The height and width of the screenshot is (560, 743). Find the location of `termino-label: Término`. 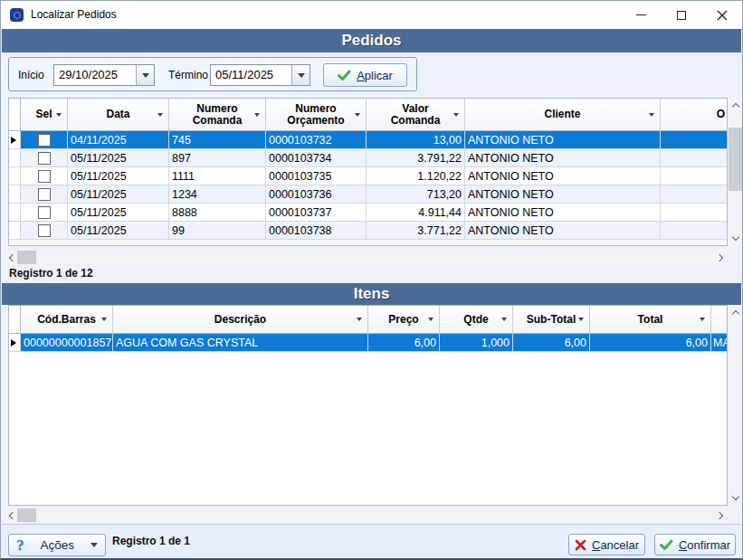

termino-label: Término is located at coordinates (188, 75).